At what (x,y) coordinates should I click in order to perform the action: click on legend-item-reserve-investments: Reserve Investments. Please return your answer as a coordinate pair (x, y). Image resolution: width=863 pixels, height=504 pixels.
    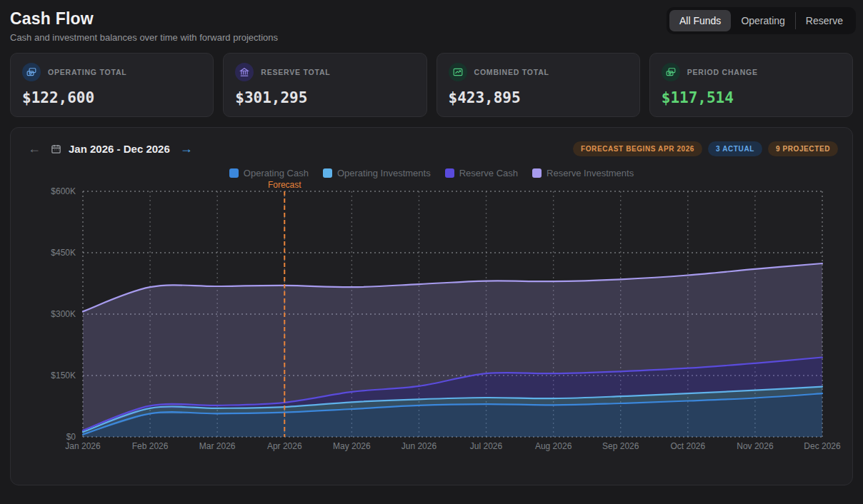
    Looking at the image, I should click on (583, 173).